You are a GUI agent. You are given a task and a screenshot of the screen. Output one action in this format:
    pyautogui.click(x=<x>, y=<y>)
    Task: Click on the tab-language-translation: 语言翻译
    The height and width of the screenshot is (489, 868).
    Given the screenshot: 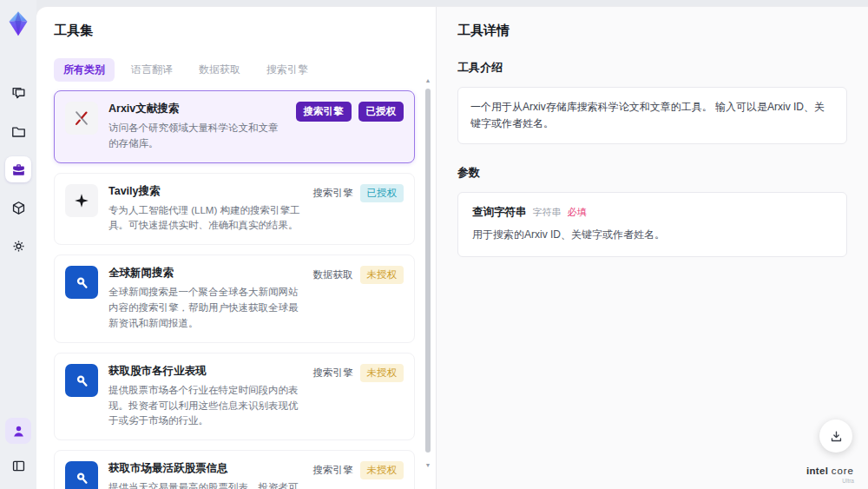 What is the action you would take?
    pyautogui.click(x=152, y=69)
    